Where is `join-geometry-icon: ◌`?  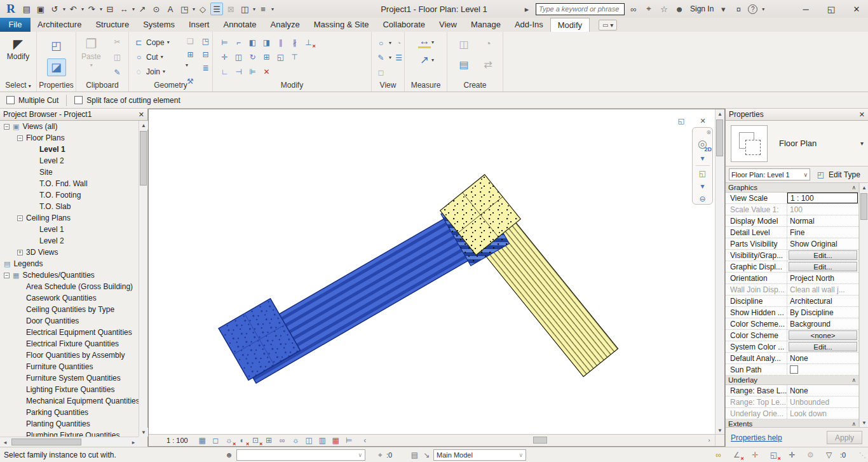 join-geometry-icon: ◌ is located at coordinates (139, 71).